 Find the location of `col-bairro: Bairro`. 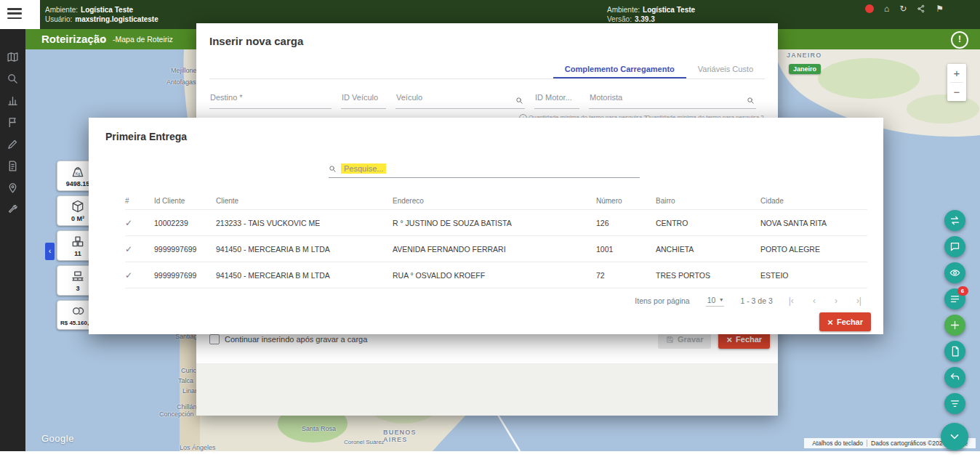

col-bairro: Bairro is located at coordinates (708, 201).